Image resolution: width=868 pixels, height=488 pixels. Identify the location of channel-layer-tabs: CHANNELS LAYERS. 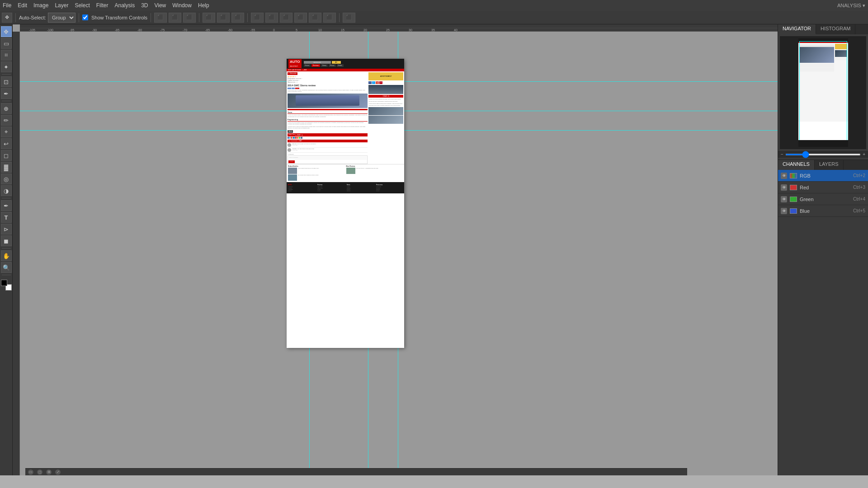
(823, 165).